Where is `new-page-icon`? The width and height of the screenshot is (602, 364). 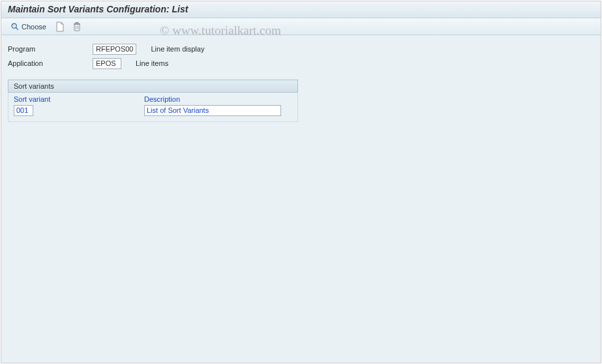 new-page-icon is located at coordinates (60, 27).